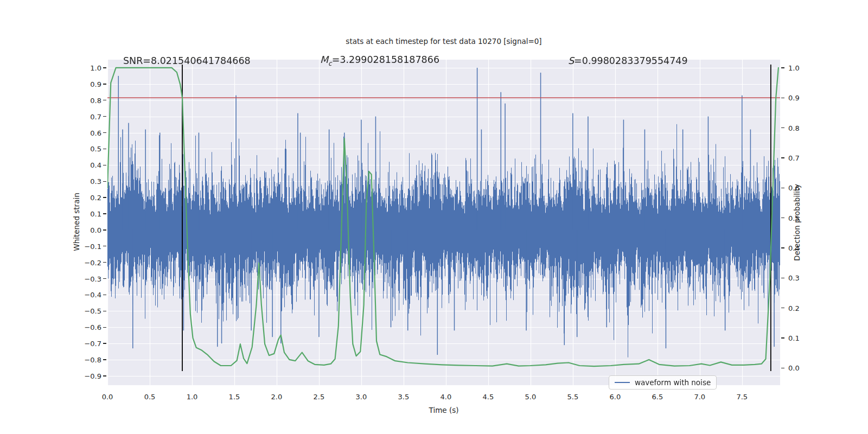  Describe the element at coordinates (404, 397) in the screenshot. I see `x-tick-label: 3.5` at that location.